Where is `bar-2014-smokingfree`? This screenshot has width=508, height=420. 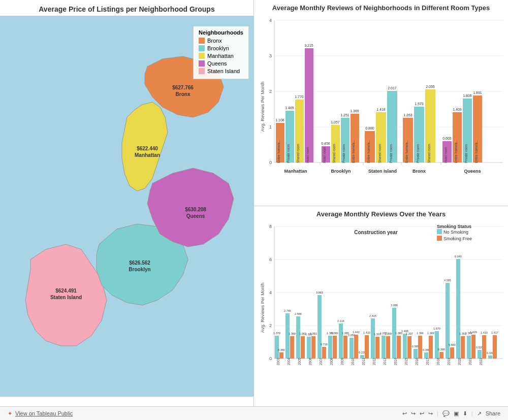
bar-2014-smokingfree is located at coordinates (399, 347).